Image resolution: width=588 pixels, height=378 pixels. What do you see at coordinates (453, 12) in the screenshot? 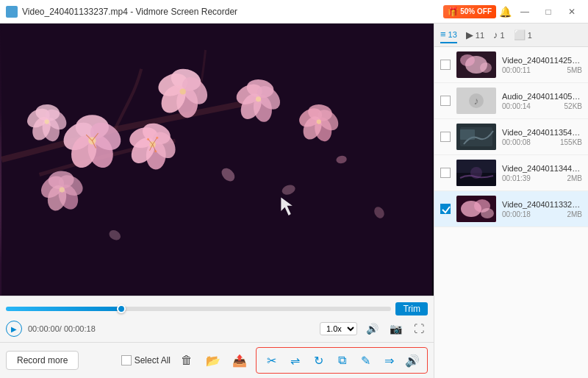
I see `gift-icon: 🎁` at bounding box center [453, 12].